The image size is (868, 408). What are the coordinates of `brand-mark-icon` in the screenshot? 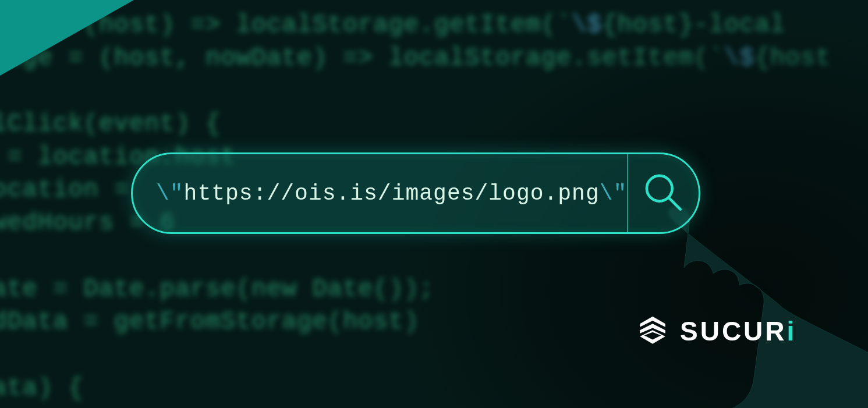 It's located at (653, 331).